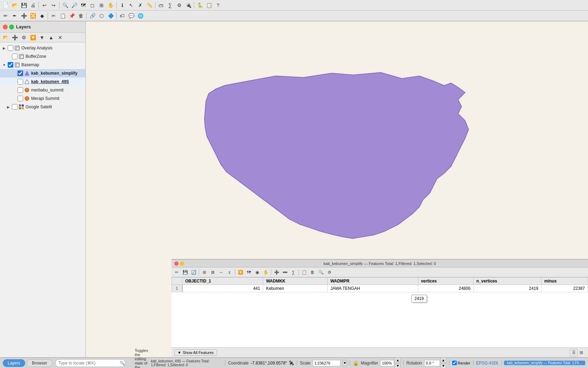 The width and height of the screenshot is (588, 368). What do you see at coordinates (43, 56) in the screenshot?
I see `layer-item-bufferzone: BufferZone` at bounding box center [43, 56].